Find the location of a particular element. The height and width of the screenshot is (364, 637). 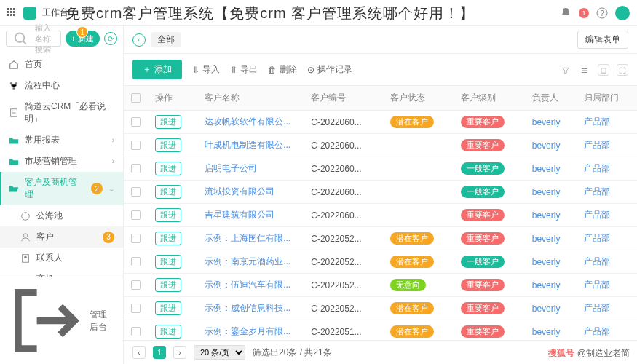

sidebar-item-公海池: 公海池 is located at coordinates (61, 215).